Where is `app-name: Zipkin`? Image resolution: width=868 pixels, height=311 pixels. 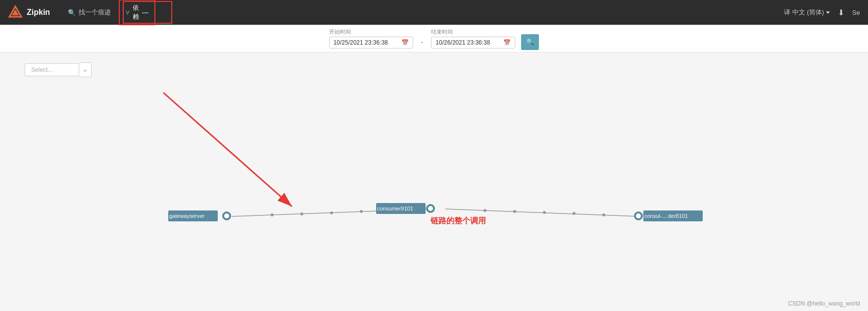 app-name: Zipkin is located at coordinates (39, 12).